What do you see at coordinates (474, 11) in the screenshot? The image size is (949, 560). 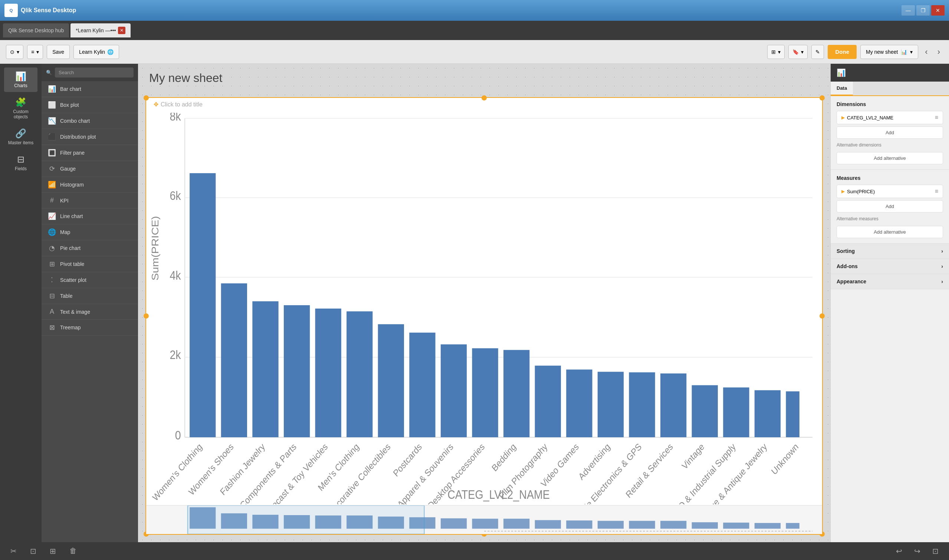 I see `title-bar: Q Qlik Sense Desktop — ❐ ✕` at bounding box center [474, 11].